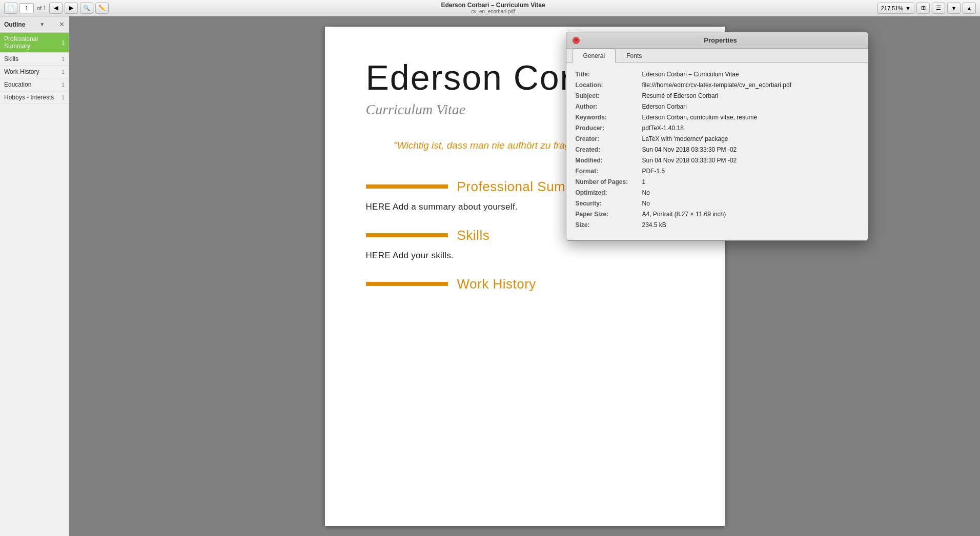 The image size is (980, 536). What do you see at coordinates (717, 152) in the screenshot?
I see `dialog-body: Title:Ederson Corbari – Curriculum Vitae…` at bounding box center [717, 152].